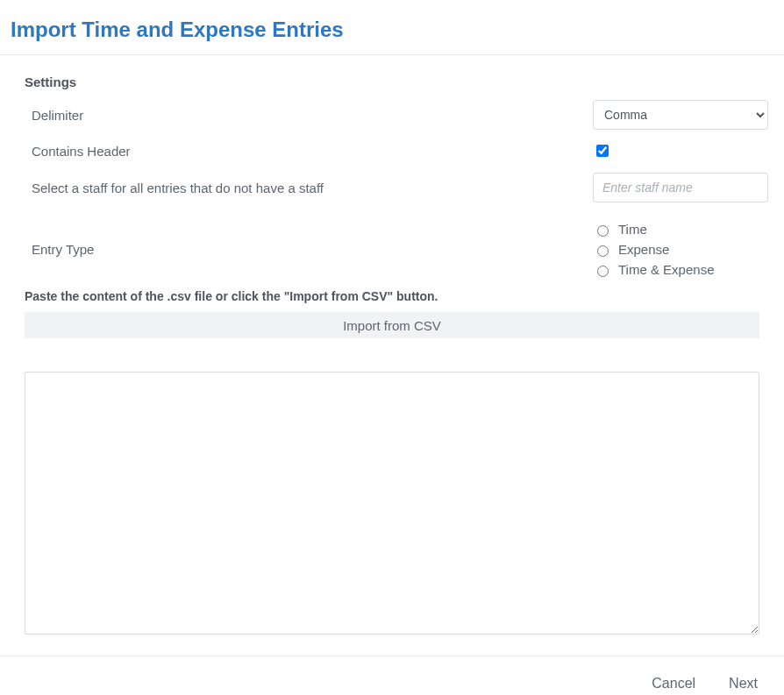 The image size is (784, 695). What do you see at coordinates (392, 325) in the screenshot?
I see `import-from-csv-button: Import from CSV` at bounding box center [392, 325].